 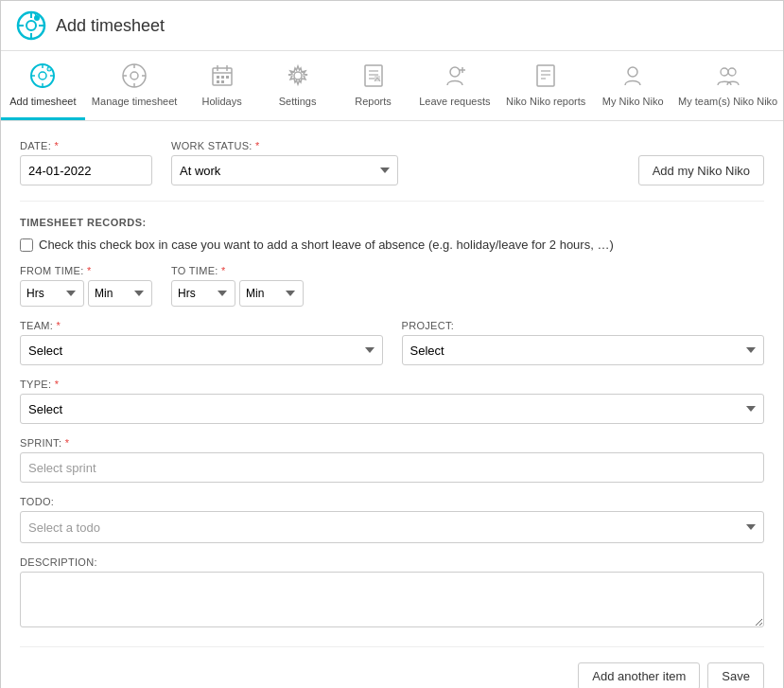 I want to click on my-teams-niko-niko-icon, so click(x=728, y=76).